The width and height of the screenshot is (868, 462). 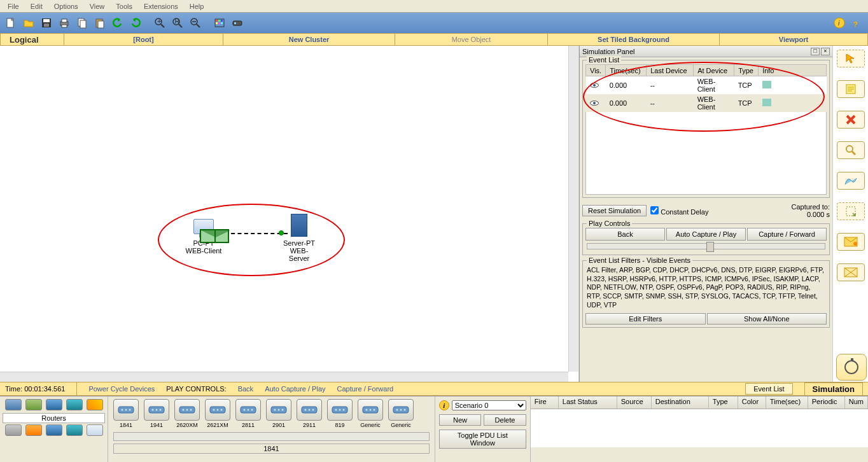 I want to click on nav-new-cluster: New Cluster, so click(x=309, y=39).